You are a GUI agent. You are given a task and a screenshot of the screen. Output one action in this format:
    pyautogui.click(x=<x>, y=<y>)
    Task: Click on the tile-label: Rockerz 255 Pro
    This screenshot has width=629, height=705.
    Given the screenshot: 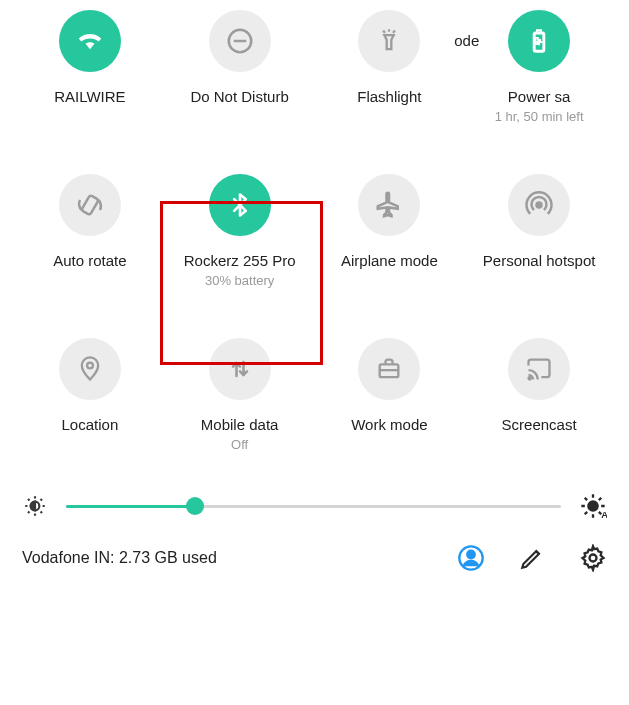 What is the action you would take?
    pyautogui.click(x=240, y=260)
    